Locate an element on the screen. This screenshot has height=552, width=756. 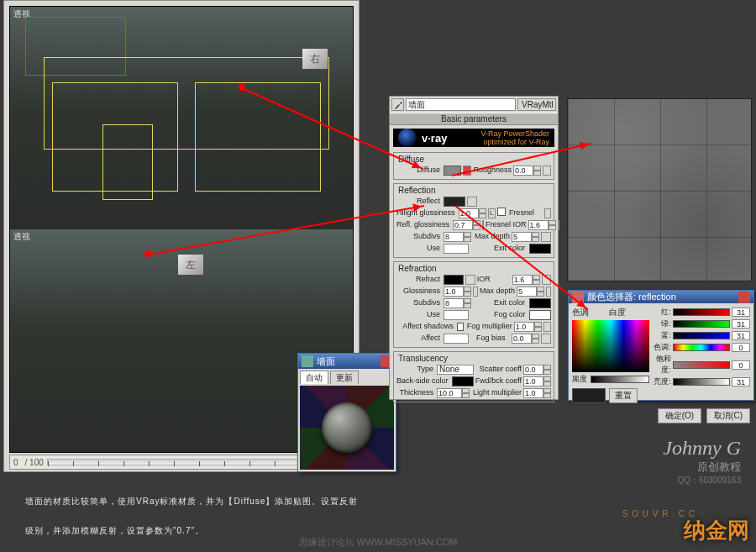
material-parameters-panel: 墙面 VRayMtl Basic parameters v·ray V-Ray … is located at coordinates (474, 248).